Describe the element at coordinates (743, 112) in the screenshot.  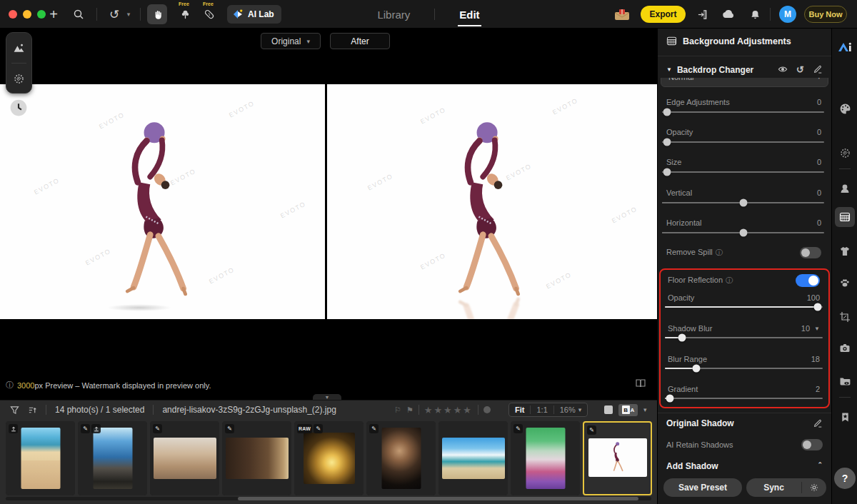
I see `edge-adjustments-slider` at that location.